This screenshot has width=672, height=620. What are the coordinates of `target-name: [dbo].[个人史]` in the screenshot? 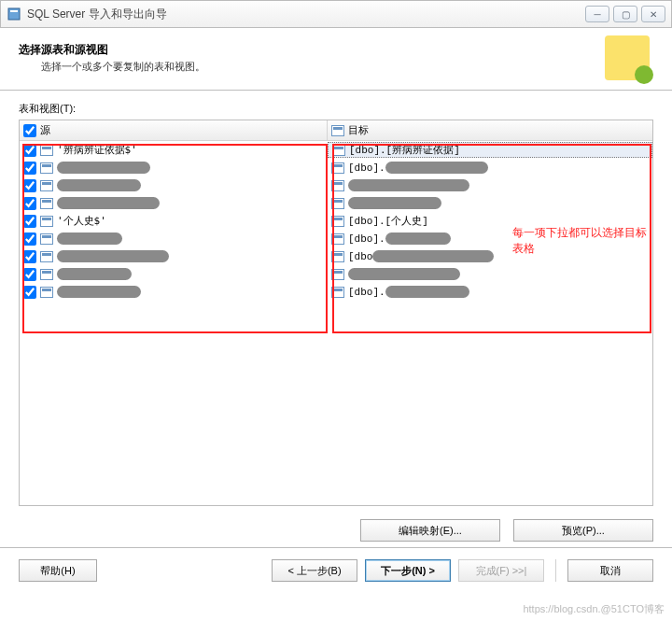 It's located at (388, 220).